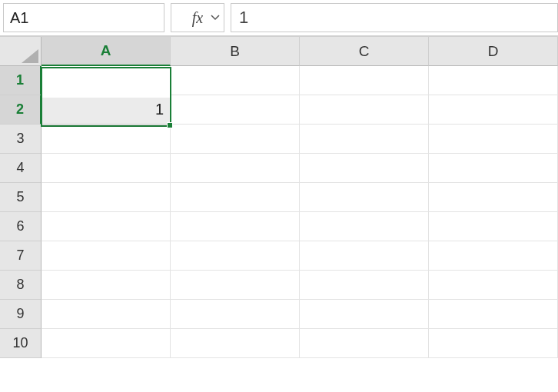 The image size is (558, 392). I want to click on cell-C10, so click(364, 344).